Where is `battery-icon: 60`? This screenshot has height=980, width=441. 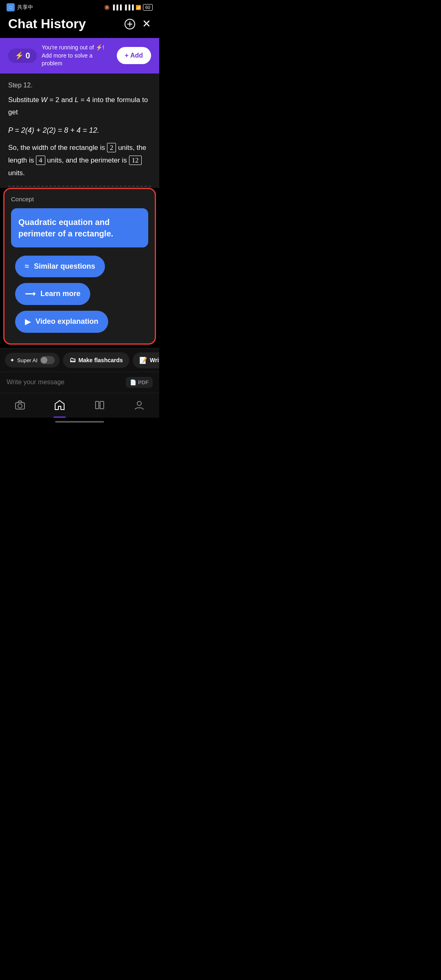 battery-icon: 60 is located at coordinates (148, 7).